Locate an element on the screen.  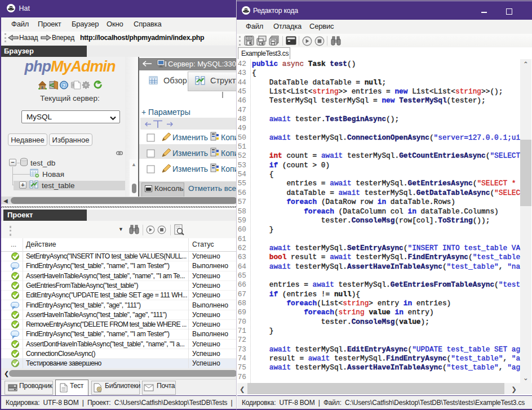
svg-text: Изменить is located at coordinates (190, 137).